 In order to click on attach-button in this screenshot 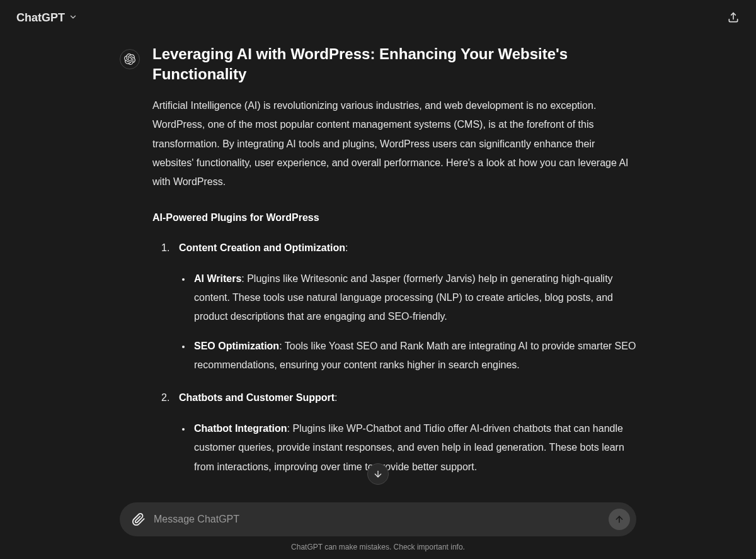, I will do `click(139, 519)`.